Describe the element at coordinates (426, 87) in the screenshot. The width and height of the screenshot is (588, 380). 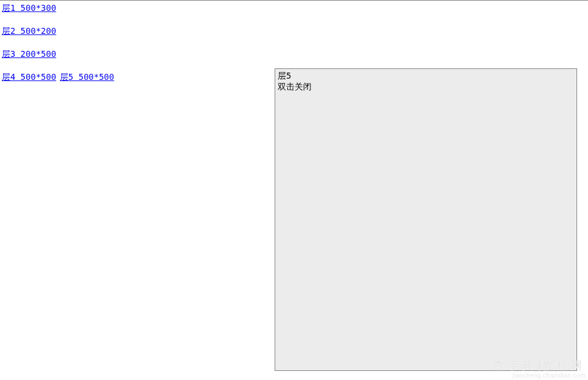
I see `panel-hint: 双击关闭` at that location.